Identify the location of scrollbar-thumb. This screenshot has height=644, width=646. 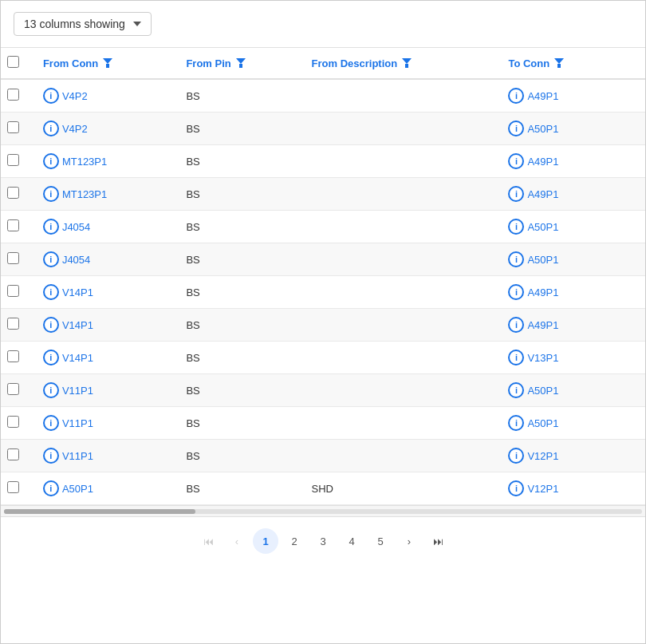
(100, 512).